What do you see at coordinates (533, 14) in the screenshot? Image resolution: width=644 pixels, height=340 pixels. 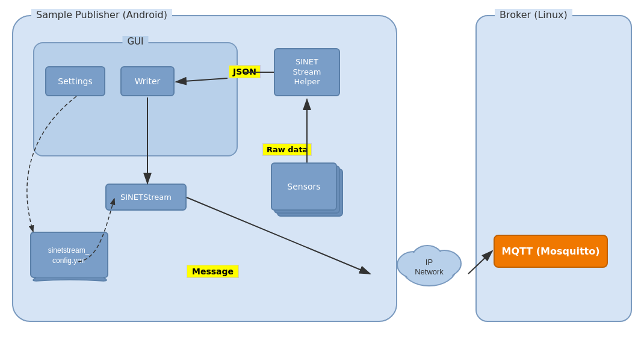 I see `broker-title: Broker (Linux)` at bounding box center [533, 14].